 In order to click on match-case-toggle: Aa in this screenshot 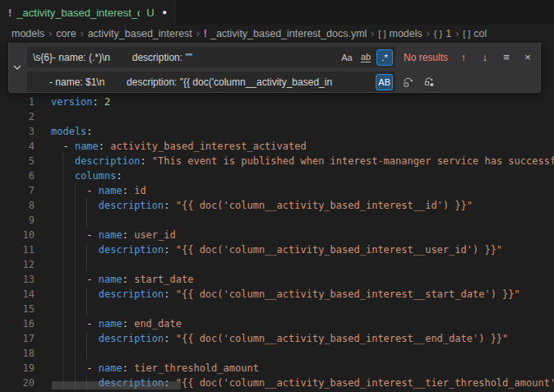, I will do `click(347, 58)`.